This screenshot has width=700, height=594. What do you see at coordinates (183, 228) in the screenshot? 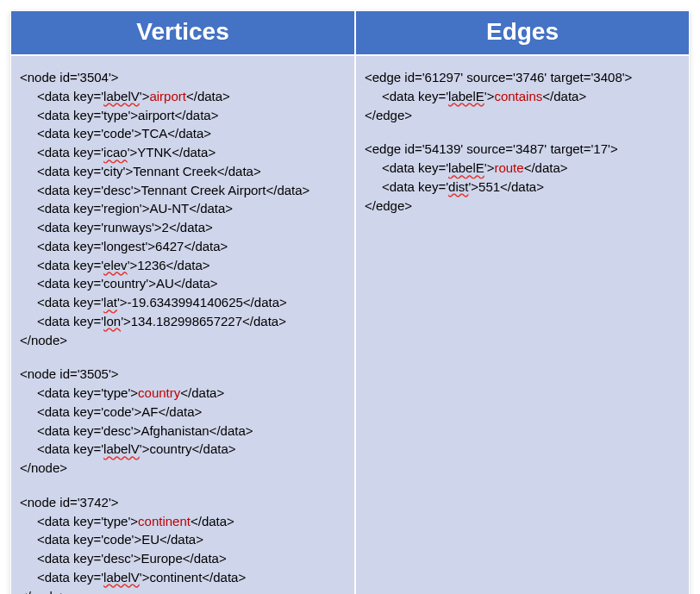
I see `code-line: <data key='runways'>2</data>` at bounding box center [183, 228].